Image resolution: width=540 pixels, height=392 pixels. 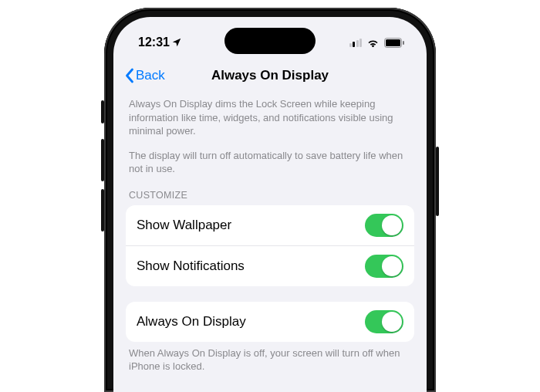 I want to click on description-text: The display will turn off automatically …, so click(x=270, y=162).